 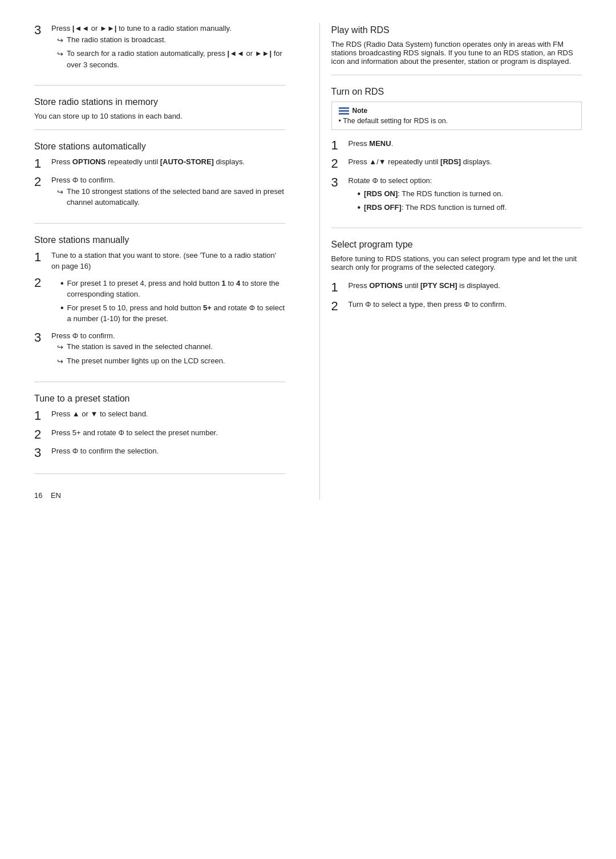 I want to click on step-num-2-pty: 2, so click(x=338, y=306).